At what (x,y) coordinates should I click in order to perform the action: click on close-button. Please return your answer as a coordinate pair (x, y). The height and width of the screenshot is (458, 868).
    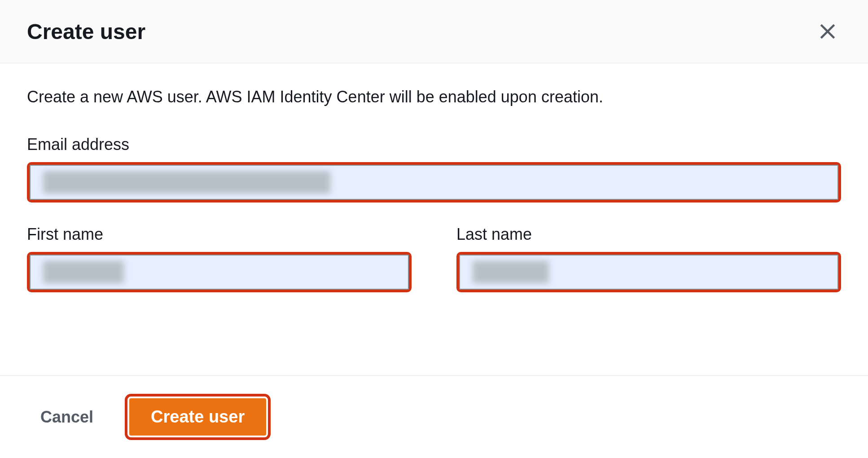
    Looking at the image, I should click on (828, 31).